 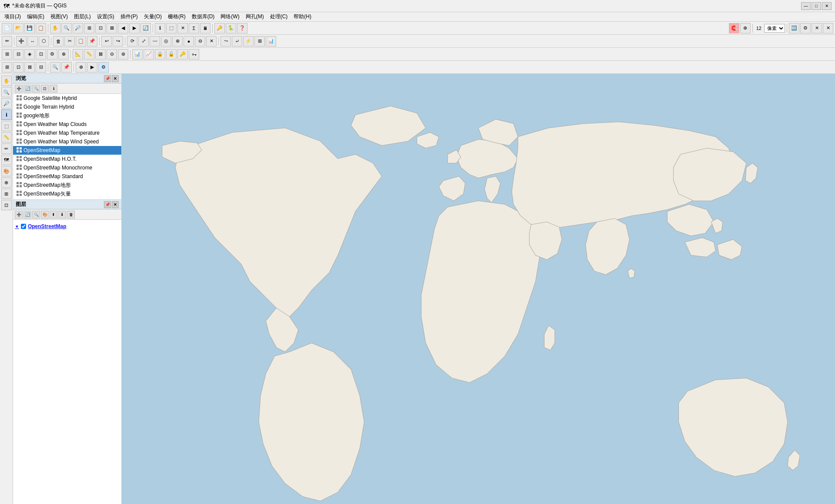 What do you see at coordinates (271, 41) in the screenshot?
I see `merge-attr-button: 📊` at bounding box center [271, 41].